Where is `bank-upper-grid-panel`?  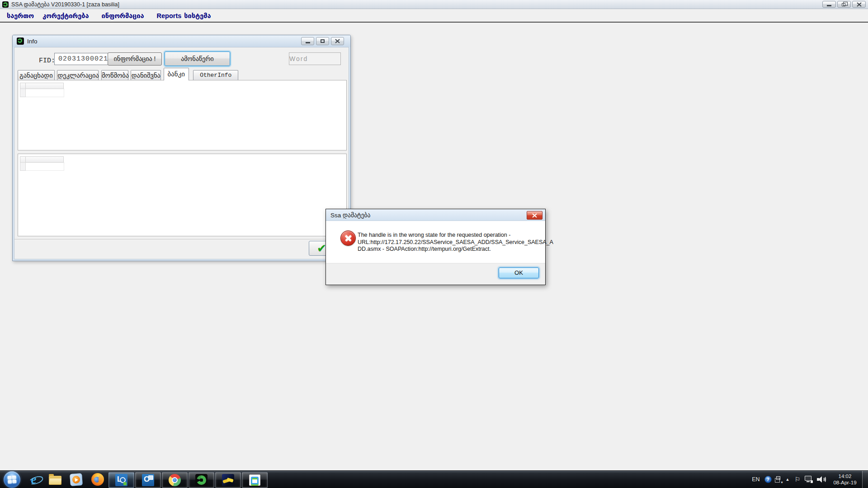
bank-upper-grid-panel is located at coordinates (182, 115).